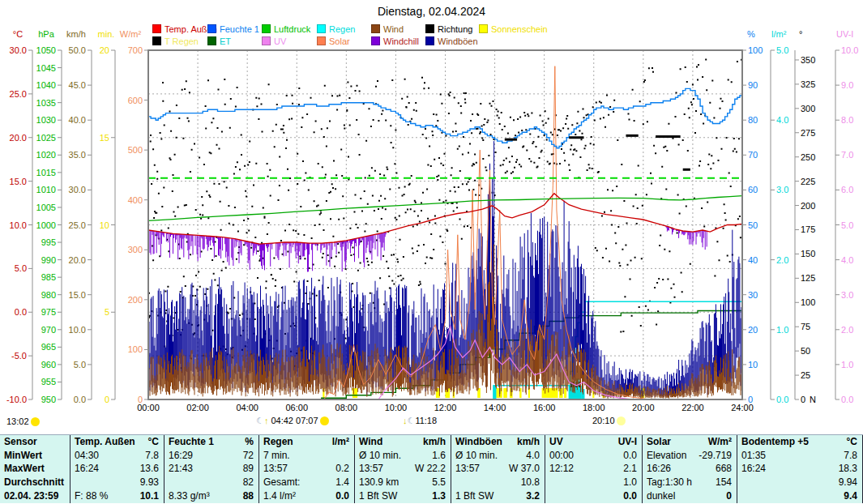 This screenshot has width=863, height=504. What do you see at coordinates (78, 225) in the screenshot?
I see `axis-tick-label: 25.0` at bounding box center [78, 225].